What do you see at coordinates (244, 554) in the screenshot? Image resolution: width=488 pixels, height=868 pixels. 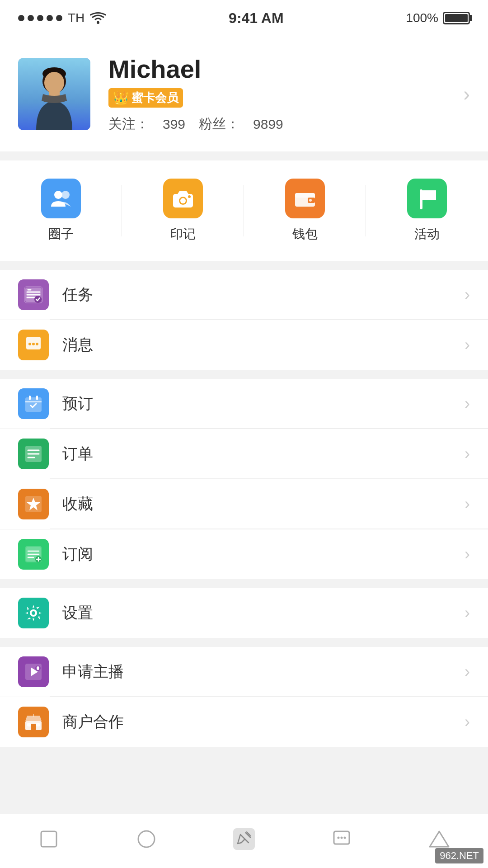 I see `menu-item-subscribe: 订阅 ›` at bounding box center [244, 554].